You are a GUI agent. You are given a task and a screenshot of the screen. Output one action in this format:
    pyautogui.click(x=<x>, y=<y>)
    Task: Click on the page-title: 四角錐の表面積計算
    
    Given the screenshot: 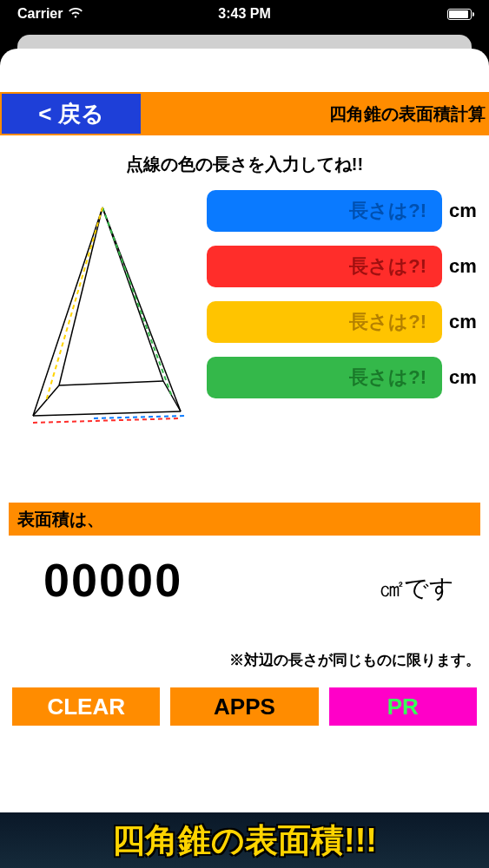 What is the action you would take?
    pyautogui.click(x=316, y=114)
    